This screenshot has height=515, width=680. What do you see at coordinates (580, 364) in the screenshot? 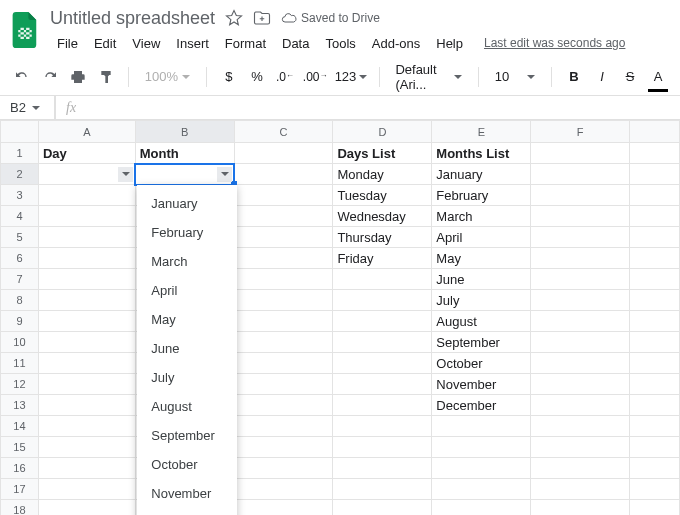
I see `cell-F11` at bounding box center [580, 364].